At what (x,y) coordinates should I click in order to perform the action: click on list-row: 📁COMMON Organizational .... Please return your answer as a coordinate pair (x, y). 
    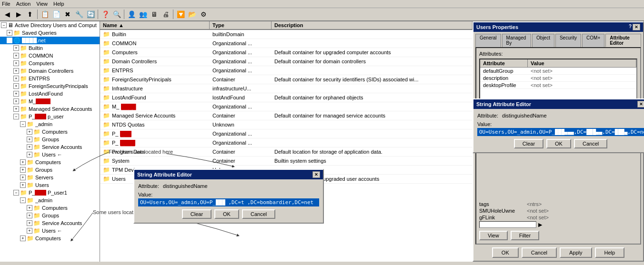
    Looking at the image, I should click on (286, 44).